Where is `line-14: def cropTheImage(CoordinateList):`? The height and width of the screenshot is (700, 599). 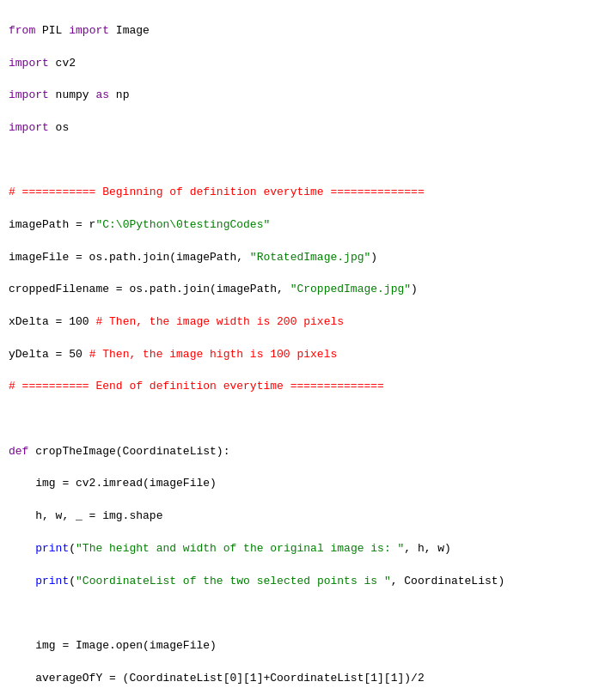 line-14: def cropTheImage(CoordinateList): is located at coordinates (299, 452).